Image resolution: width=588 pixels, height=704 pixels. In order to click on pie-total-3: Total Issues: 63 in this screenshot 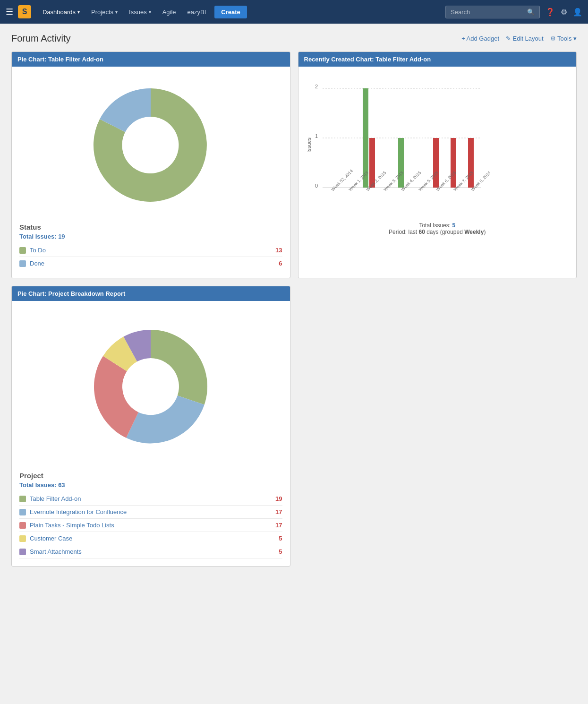, I will do `click(151, 485)`.